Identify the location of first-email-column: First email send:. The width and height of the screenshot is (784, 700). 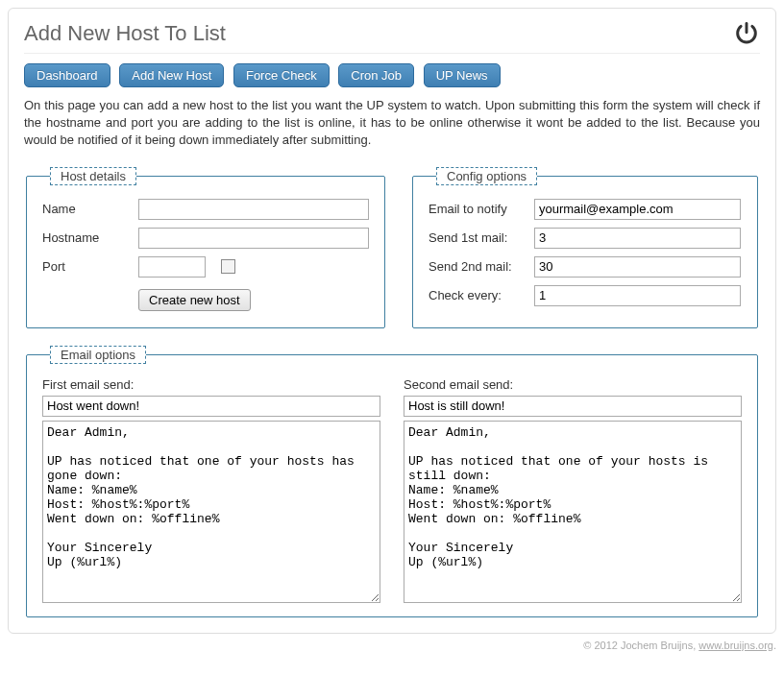
(211, 490).